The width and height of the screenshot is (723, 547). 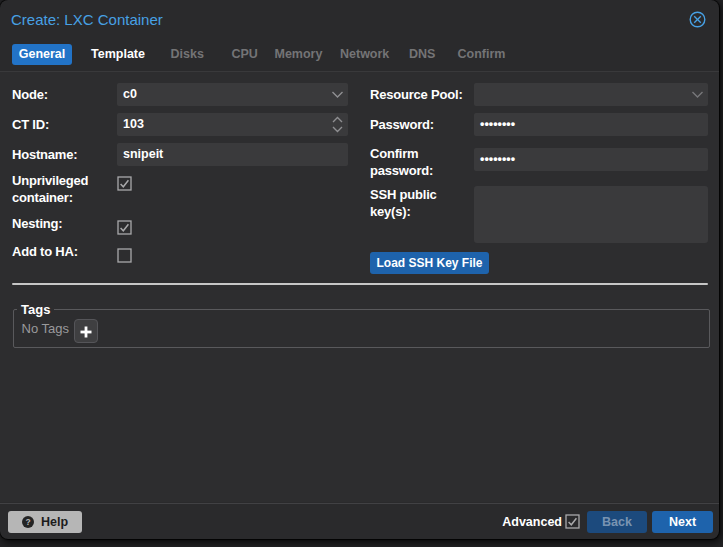 I want to click on close-icon, so click(x=698, y=20).